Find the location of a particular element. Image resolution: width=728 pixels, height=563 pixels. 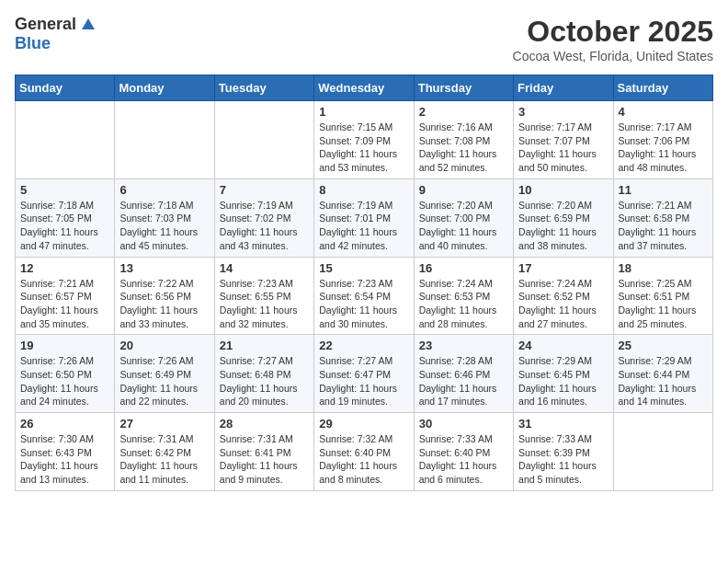

calendar-cell: 31Sunrise: 7:33 AMSunset: 6:39 PMDayligh… is located at coordinates (563, 453).